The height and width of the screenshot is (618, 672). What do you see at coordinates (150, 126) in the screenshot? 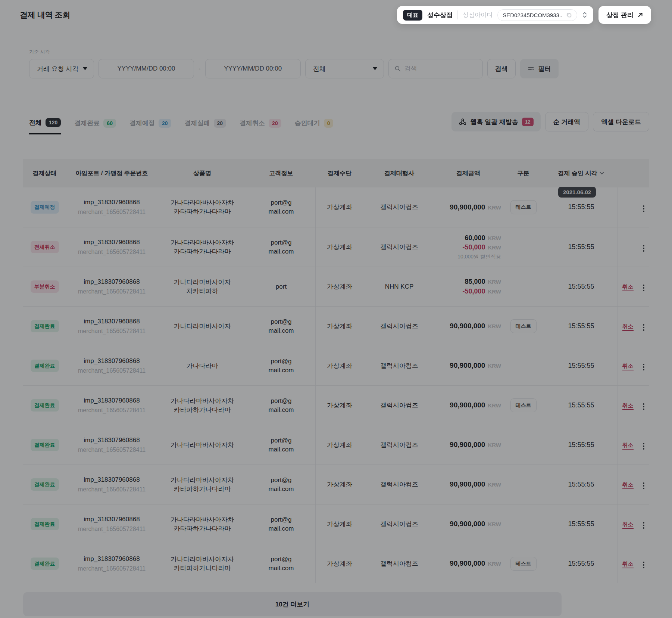
I see `tab-결제예정: 결제예정20` at bounding box center [150, 126].